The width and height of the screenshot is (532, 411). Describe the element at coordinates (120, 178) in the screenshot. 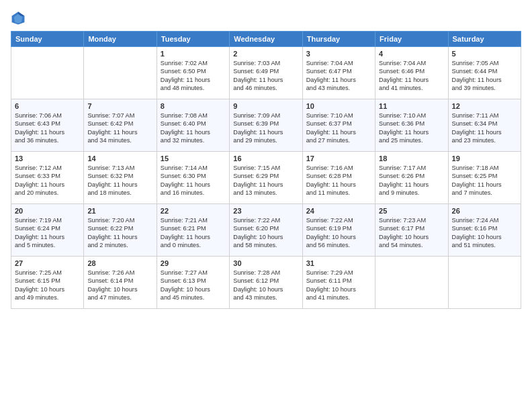

I see `day-cell: 14Sunrise: 7:13 AM Sunset: 6:32 PM Dayli…` at that location.